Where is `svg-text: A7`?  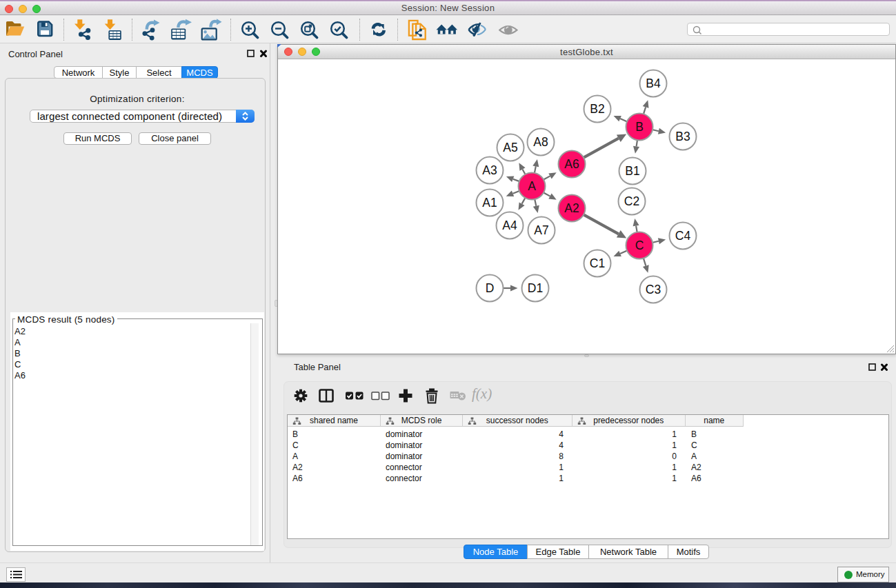
svg-text: A7 is located at coordinates (541, 230).